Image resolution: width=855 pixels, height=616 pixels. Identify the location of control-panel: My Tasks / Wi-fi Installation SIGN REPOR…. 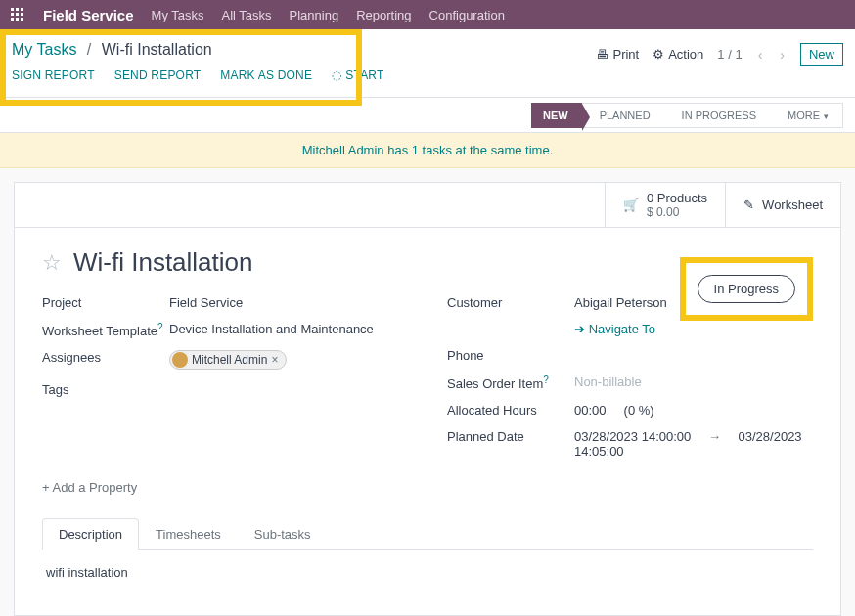
(428, 64).